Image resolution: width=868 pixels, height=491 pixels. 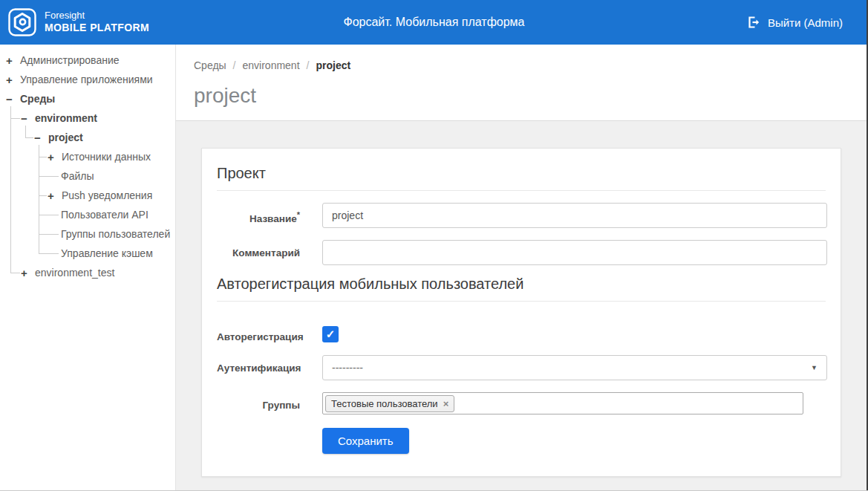 What do you see at coordinates (521, 441) in the screenshot?
I see `save-row: Сохранить` at bounding box center [521, 441].